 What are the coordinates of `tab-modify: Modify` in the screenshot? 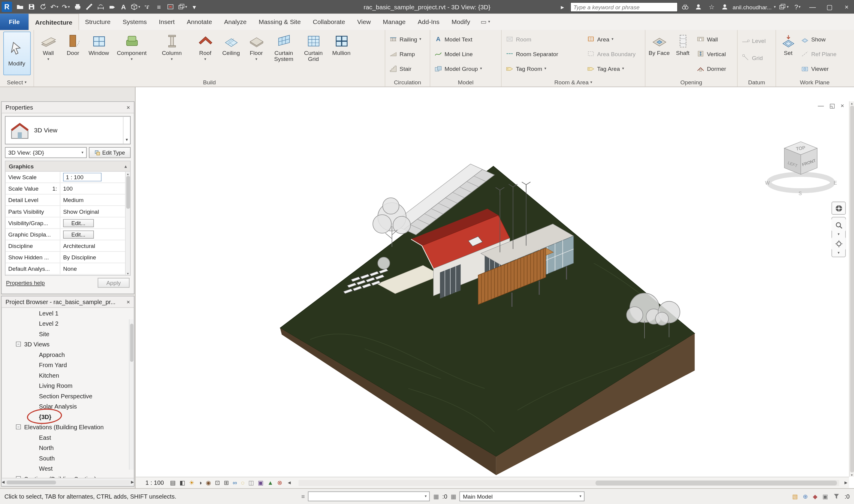 It's located at (461, 22).